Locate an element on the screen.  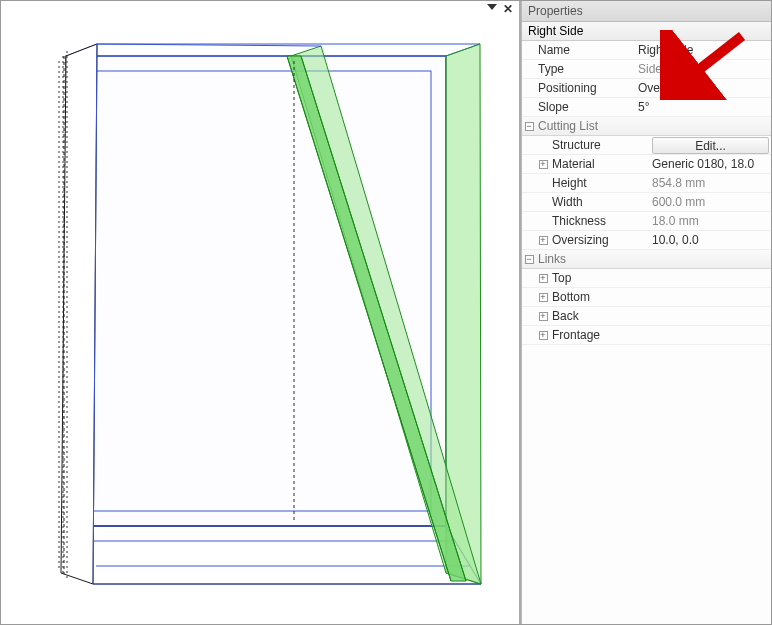
label: Height is located at coordinates (600, 183).